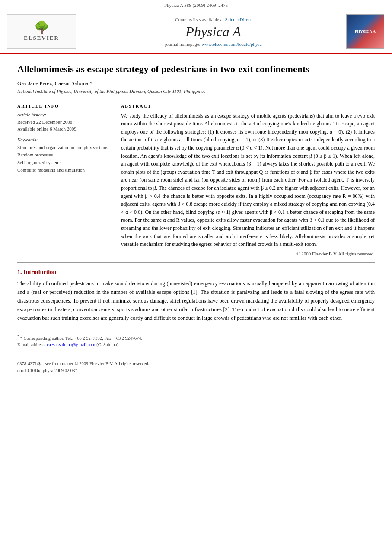 The image size is (392, 535). Describe the element at coordinates (65, 155) in the screenshot. I see `keyword-2: Random processes` at that location.